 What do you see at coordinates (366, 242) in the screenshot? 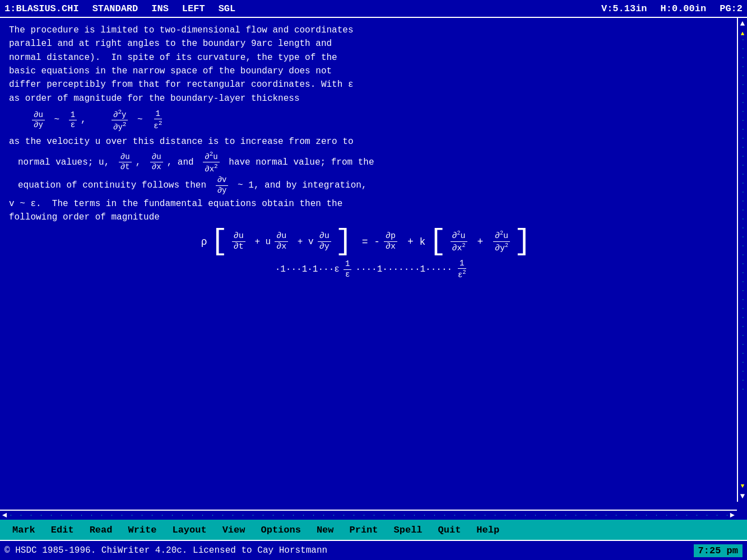
I see `big-equation: ρ [ ∂u ∂t + u ∂u ∂x + v ∂u ∂y ] = - ∂p ∂…` at bounding box center [366, 242].